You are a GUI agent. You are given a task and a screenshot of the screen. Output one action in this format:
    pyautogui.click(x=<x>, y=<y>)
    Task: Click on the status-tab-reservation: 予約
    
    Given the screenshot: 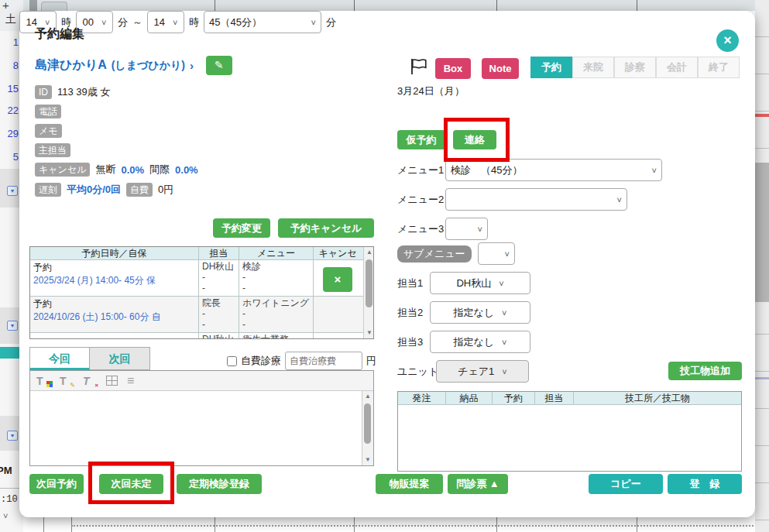 What is the action you would take?
    pyautogui.click(x=551, y=67)
    